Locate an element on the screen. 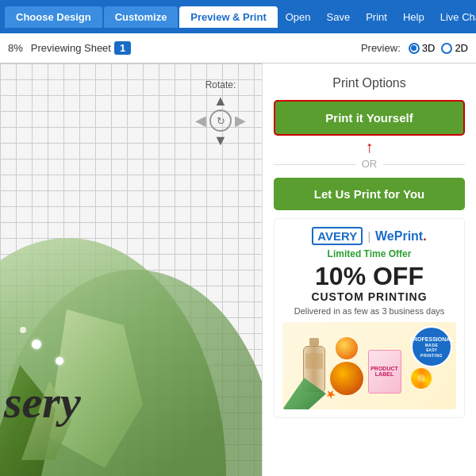 The width and height of the screenshot is (476, 476). rotate-down-button: ▼ is located at coordinates (221, 140).